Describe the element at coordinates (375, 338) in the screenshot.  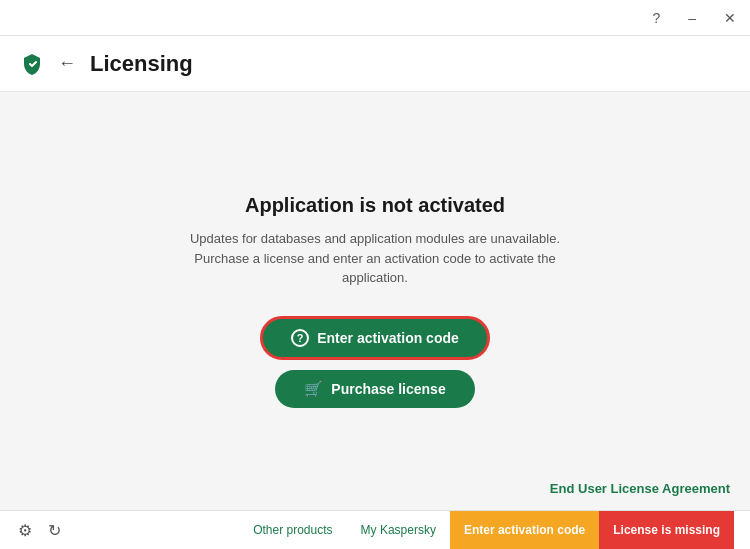
I see `enter-activation-code-button: ? Enter activation code` at that location.